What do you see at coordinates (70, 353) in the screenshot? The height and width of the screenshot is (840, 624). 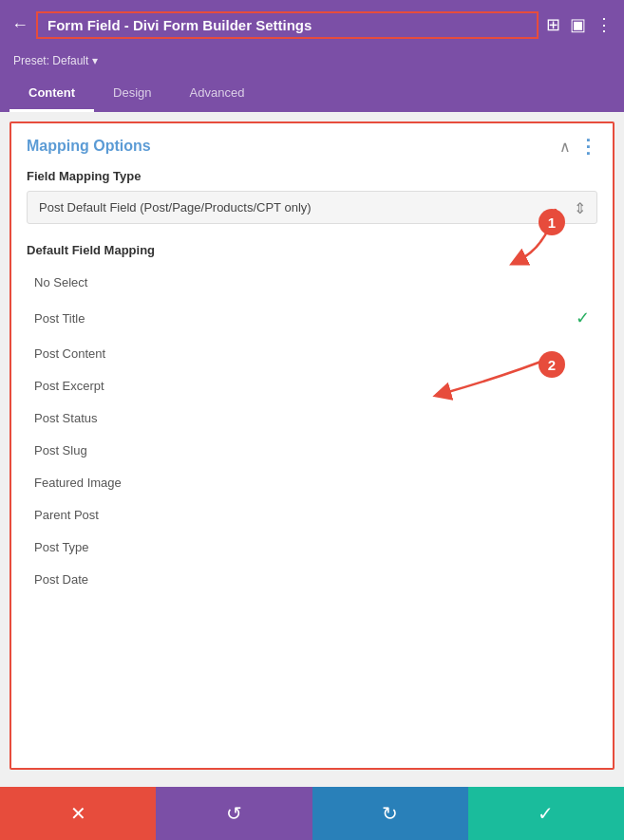 I see `list-item-label: Post Content` at bounding box center [70, 353].